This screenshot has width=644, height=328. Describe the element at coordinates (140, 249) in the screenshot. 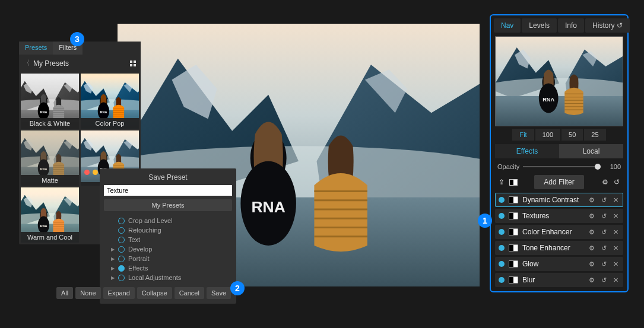

I see `tree-develop: Develop` at that location.